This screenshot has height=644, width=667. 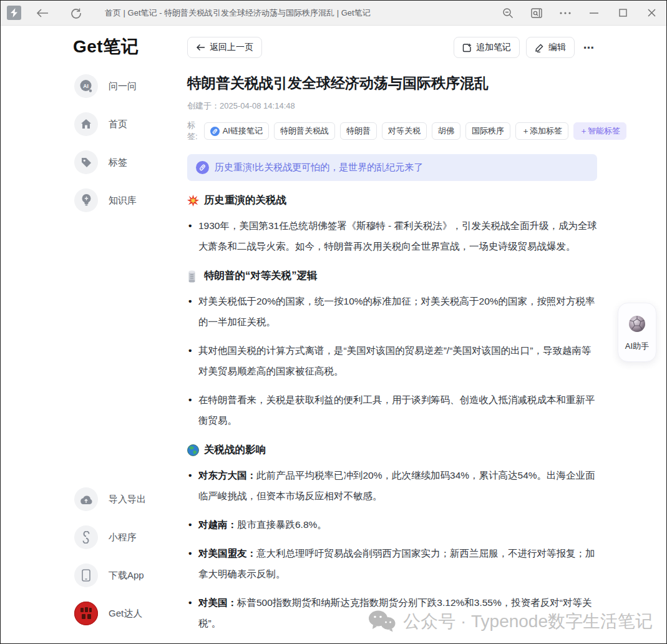 What do you see at coordinates (110, 499) in the screenshot?
I see `sidebar-item-导入导出: 导入导出` at bounding box center [110, 499].